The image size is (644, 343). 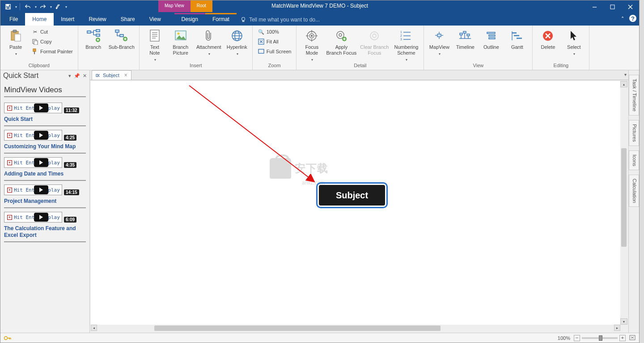 I want to click on zoom-out-button: −, so click(x=577, y=338).